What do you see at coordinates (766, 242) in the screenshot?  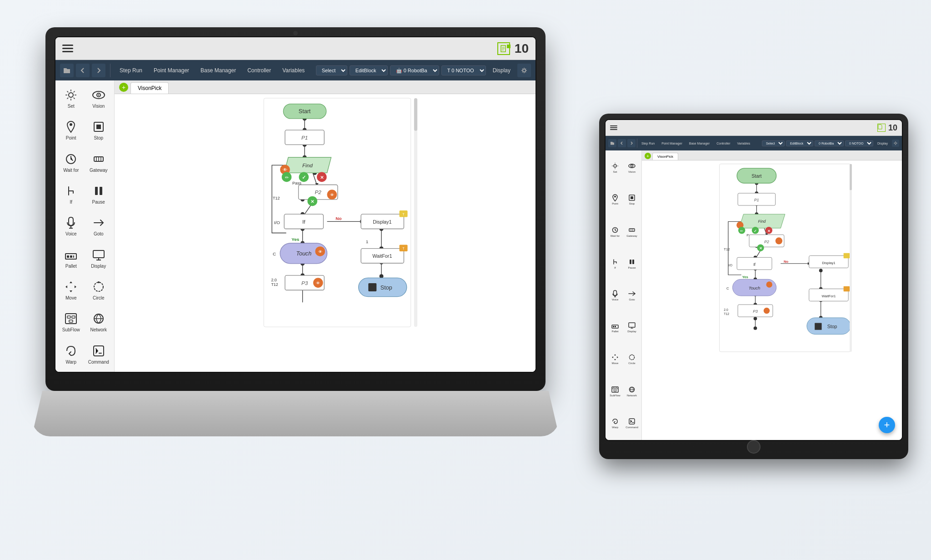 I see `svg-text: P2` at bounding box center [766, 242].